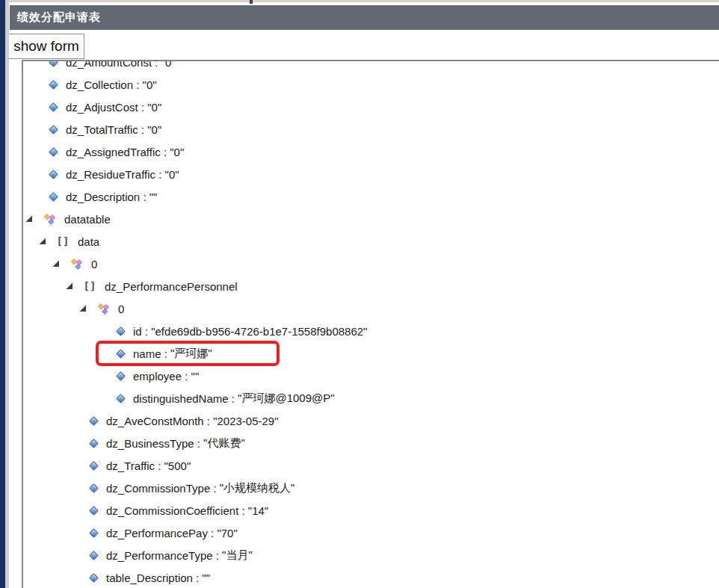 Image resolution: width=719 pixels, height=588 pixels. I want to click on tree-row-dz_PerformancePersonnel: []dz_PerformancePersonnel, so click(371, 286).